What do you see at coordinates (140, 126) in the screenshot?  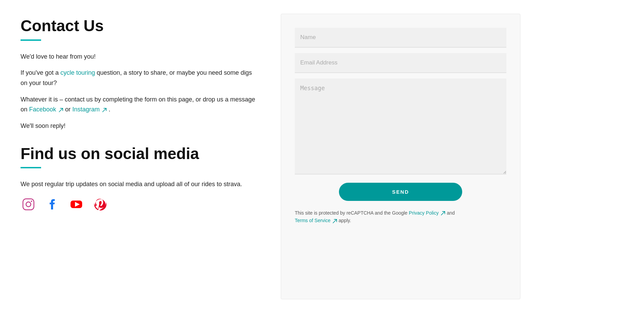 I see `intro-paragraph-4: We'll soon reply!` at bounding box center [140, 126].